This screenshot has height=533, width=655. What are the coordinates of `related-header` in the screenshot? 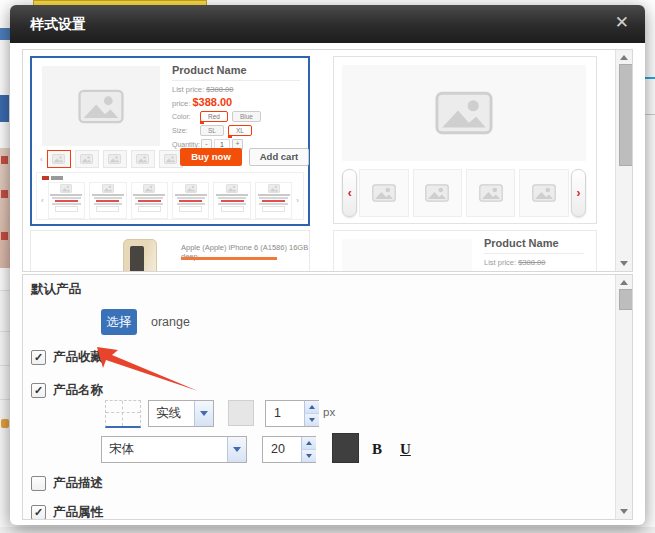 It's located at (54, 178).